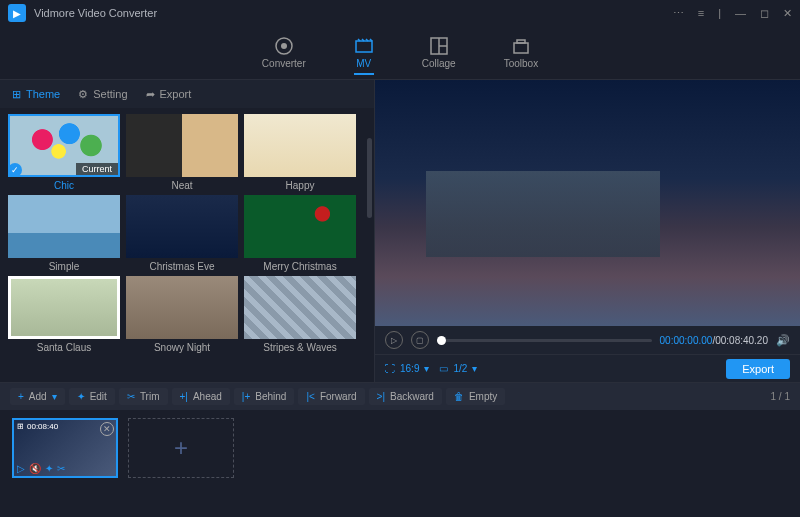 The width and height of the screenshot is (800, 517). Describe the element at coordinates (300, 146) in the screenshot. I see `theme-thumb-happy` at that location.